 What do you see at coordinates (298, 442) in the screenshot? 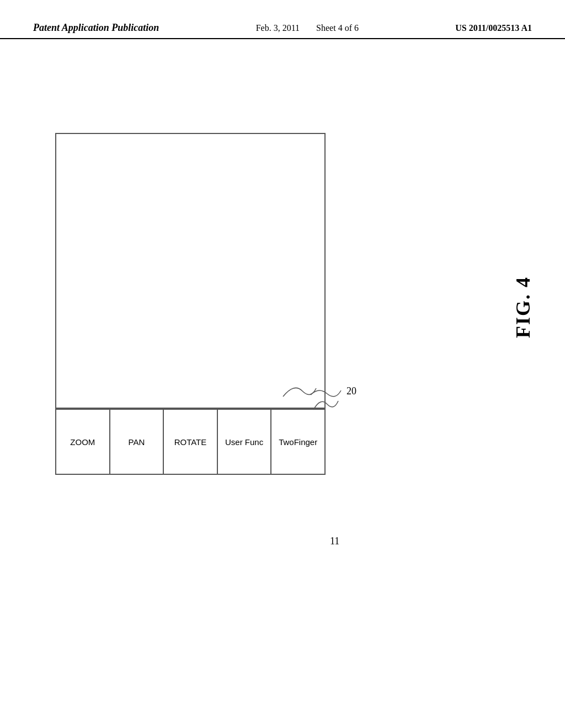
I see `two-finger-button: TwoFinger` at bounding box center [298, 442].